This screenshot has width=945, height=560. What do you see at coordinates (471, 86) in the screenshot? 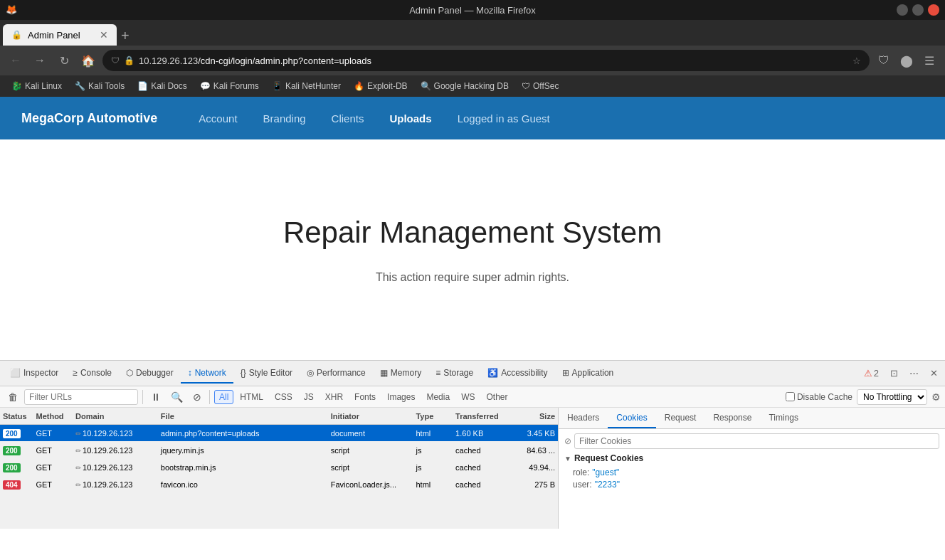
I see `bookmark-google-hacking-db-label: Google Hacking DB` at bounding box center [471, 86].